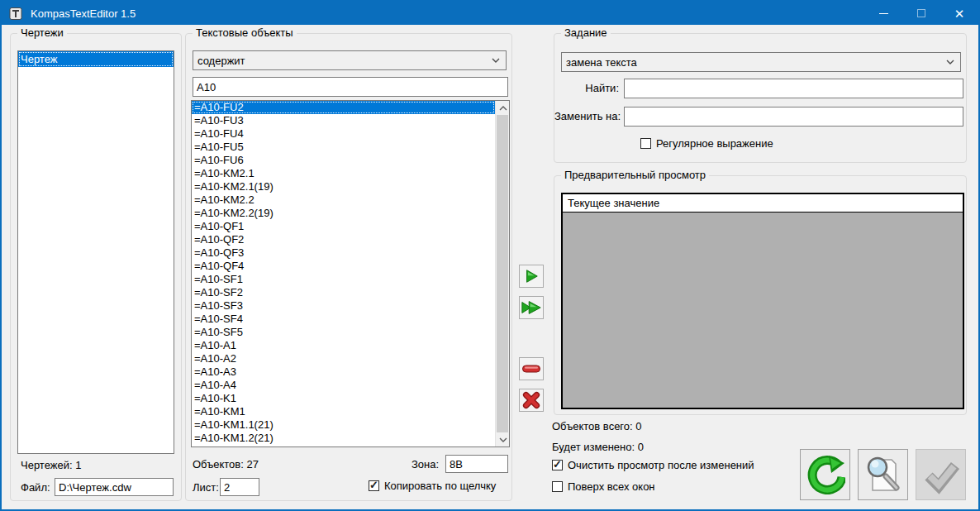 The height and width of the screenshot is (511, 980). Describe the element at coordinates (960, 13) in the screenshot. I see `close-icon: ✕` at that location.